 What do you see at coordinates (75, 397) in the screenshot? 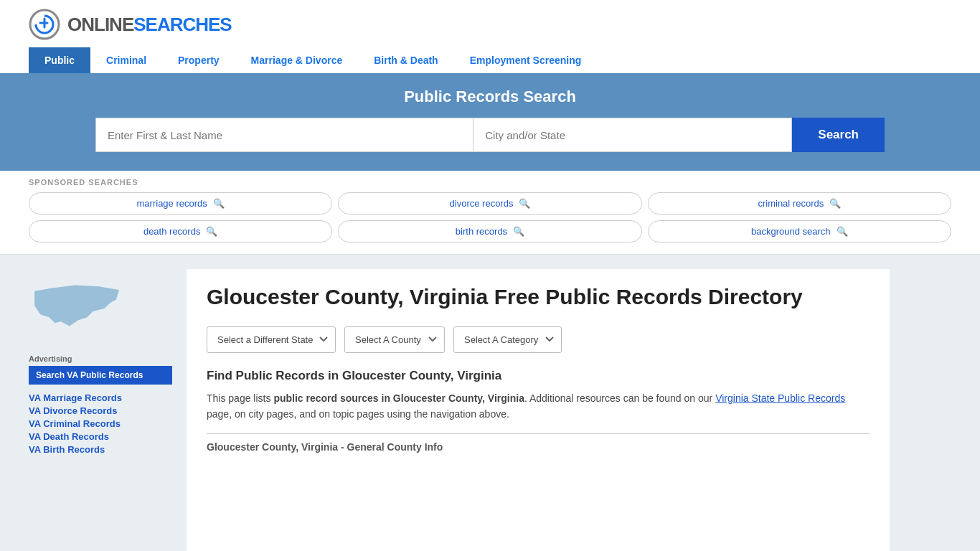
I see `sidebar-link-marriage: VA Marriage Records` at bounding box center [75, 397].